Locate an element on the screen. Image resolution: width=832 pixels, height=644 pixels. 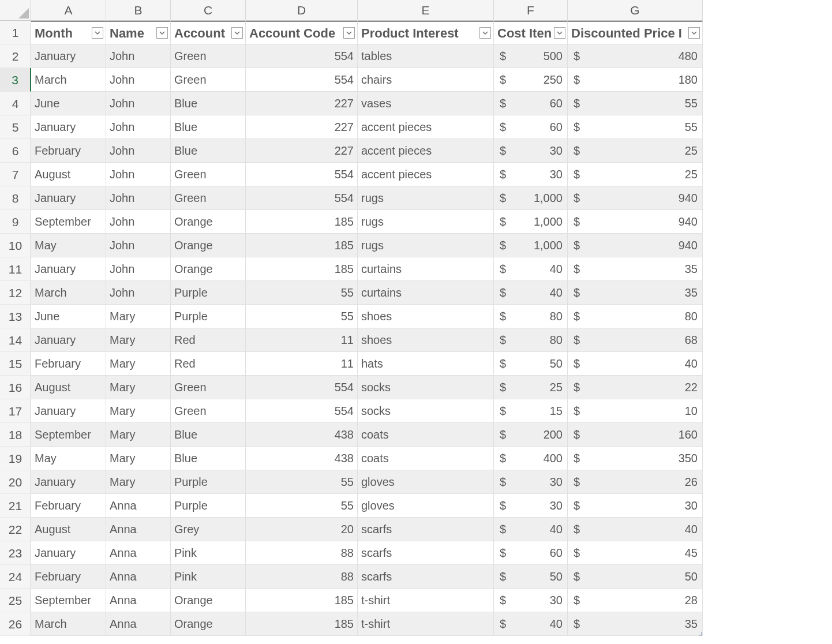
cell-discounted: $10 is located at coordinates (635, 411).